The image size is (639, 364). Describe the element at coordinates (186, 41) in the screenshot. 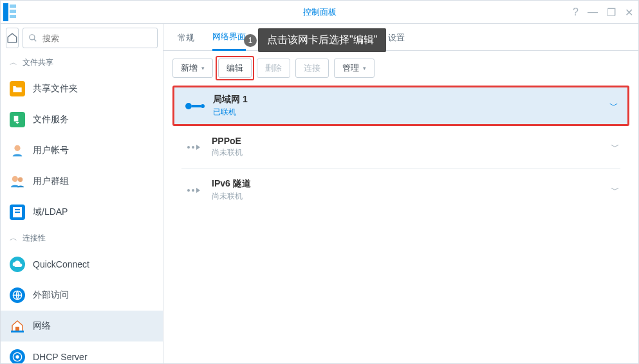

I see `tab-general: 常规` at that location.